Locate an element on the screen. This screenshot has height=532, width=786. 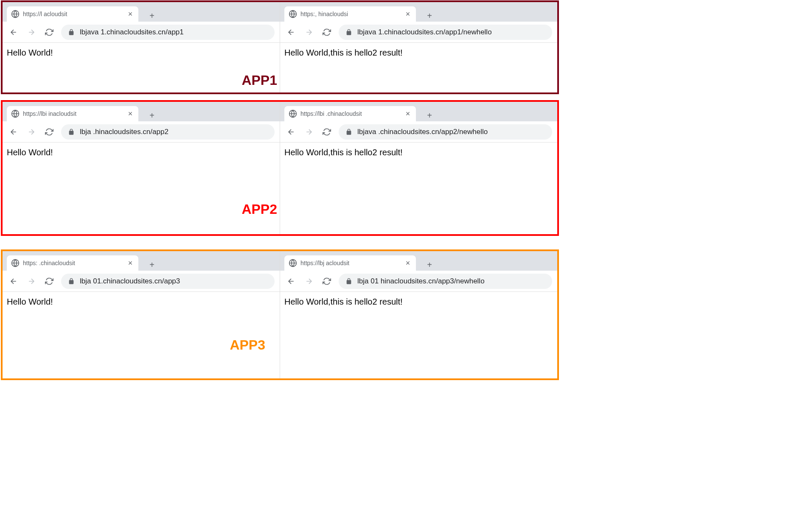
tab-title: https://l acloudsit is located at coordinates (73, 14).